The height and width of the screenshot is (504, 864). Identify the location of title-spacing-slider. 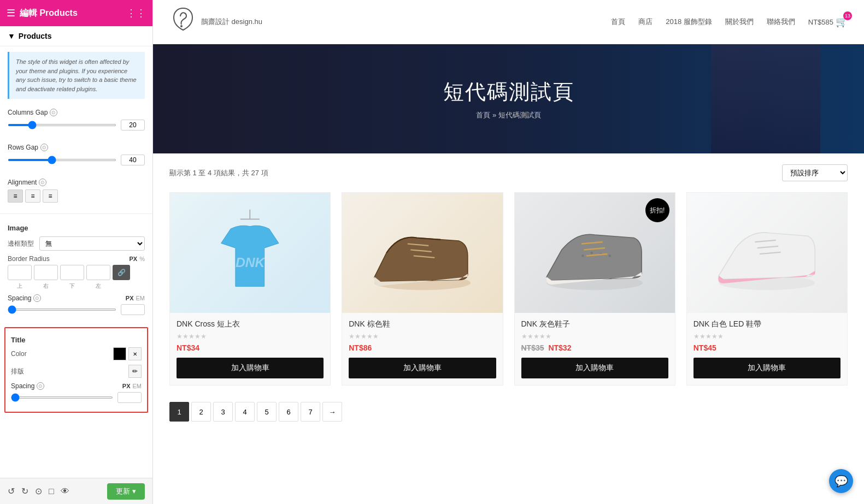
(62, 398).